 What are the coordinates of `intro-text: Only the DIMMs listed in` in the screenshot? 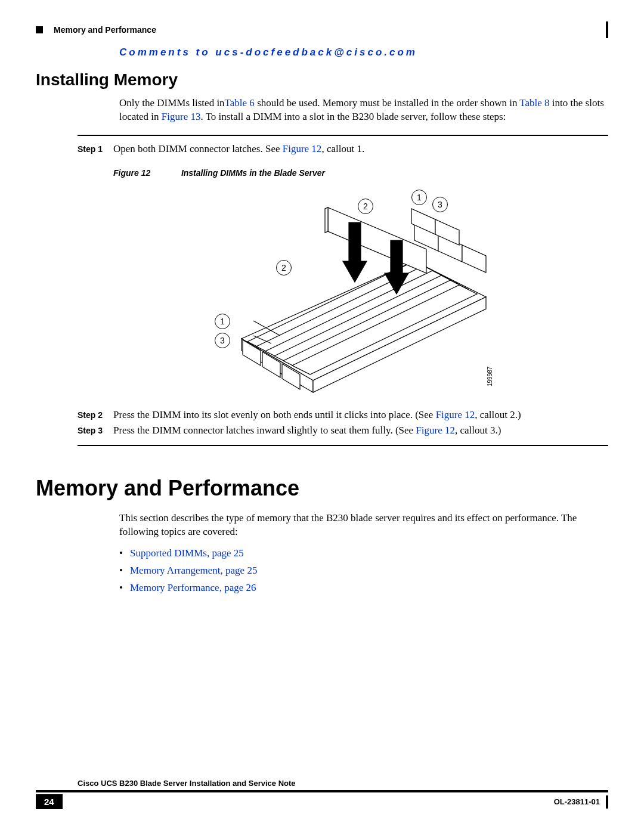 It's located at (172, 103).